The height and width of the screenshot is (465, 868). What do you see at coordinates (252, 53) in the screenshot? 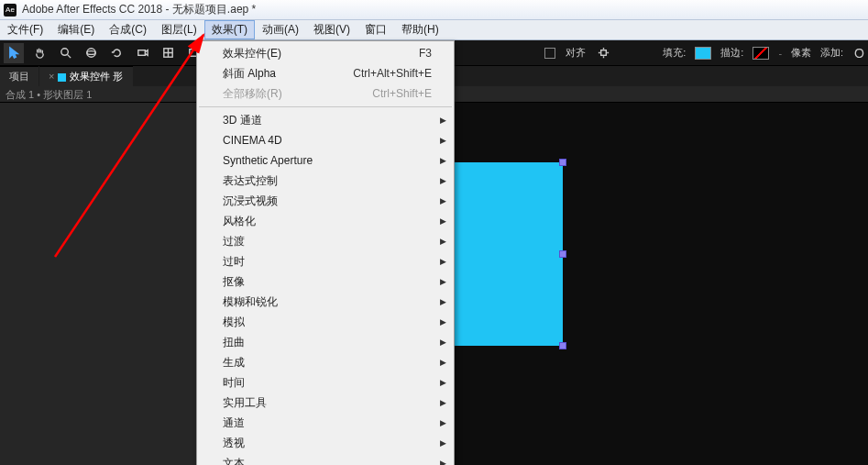
I see `menu-item-label: 效果控件(E)` at bounding box center [252, 53].